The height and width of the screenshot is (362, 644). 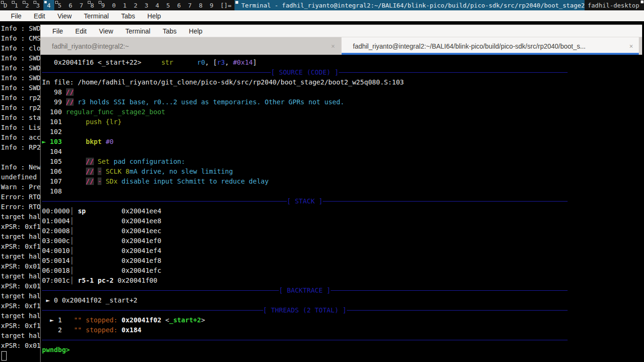 What do you see at coordinates (342, 46) in the screenshot?
I see `tab-bar: fadhil_riyanto@integral2:~×fadhil_riyant…` at bounding box center [342, 46].